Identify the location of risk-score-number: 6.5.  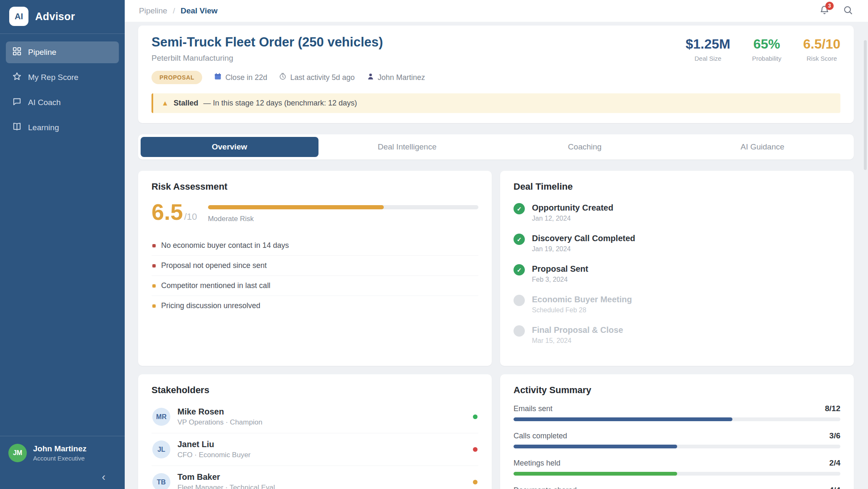
(167, 212).